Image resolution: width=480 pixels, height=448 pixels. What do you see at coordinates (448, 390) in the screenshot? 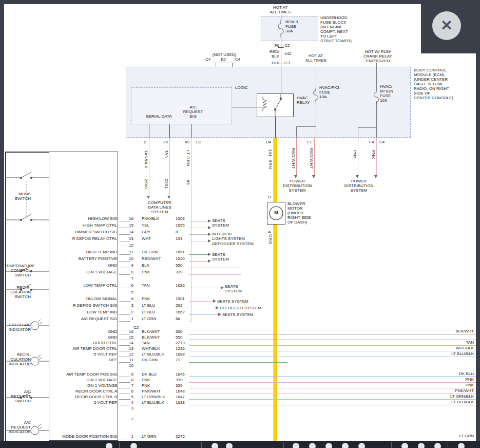
I see `wire-color-label-right: PNK/WHT` at bounding box center [448, 390].